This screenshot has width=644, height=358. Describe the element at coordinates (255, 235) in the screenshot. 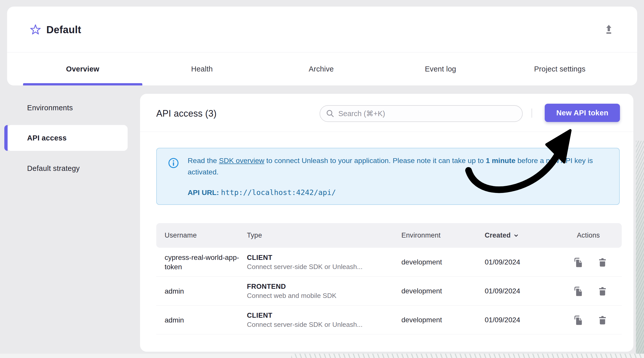

I see `column-header-type: Type` at that location.